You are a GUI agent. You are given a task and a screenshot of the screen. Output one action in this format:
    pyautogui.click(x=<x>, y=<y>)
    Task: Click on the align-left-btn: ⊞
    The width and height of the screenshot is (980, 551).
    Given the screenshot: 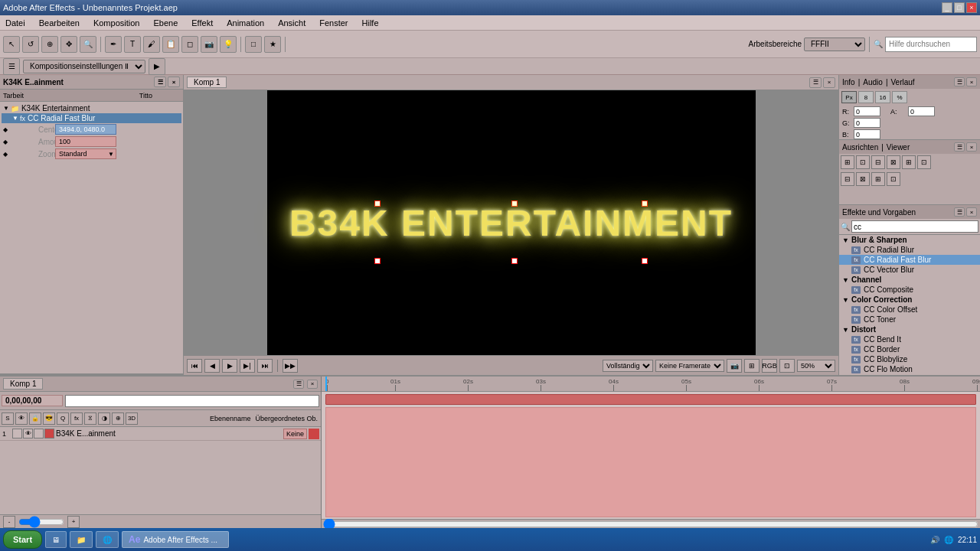 What is the action you would take?
    pyautogui.click(x=848, y=162)
    